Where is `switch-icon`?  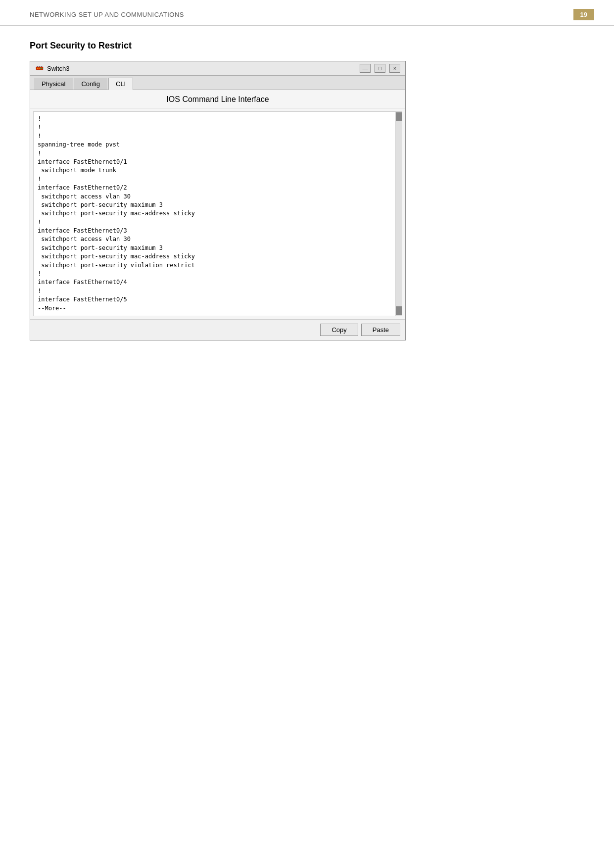 switch-icon is located at coordinates (40, 68).